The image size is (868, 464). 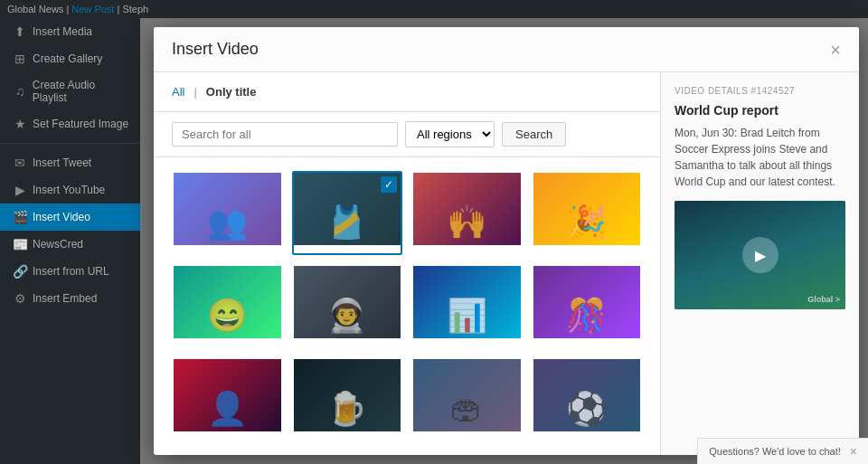 I want to click on admin-bar: Global News | New Post | Steph, so click(x=434, y=9).